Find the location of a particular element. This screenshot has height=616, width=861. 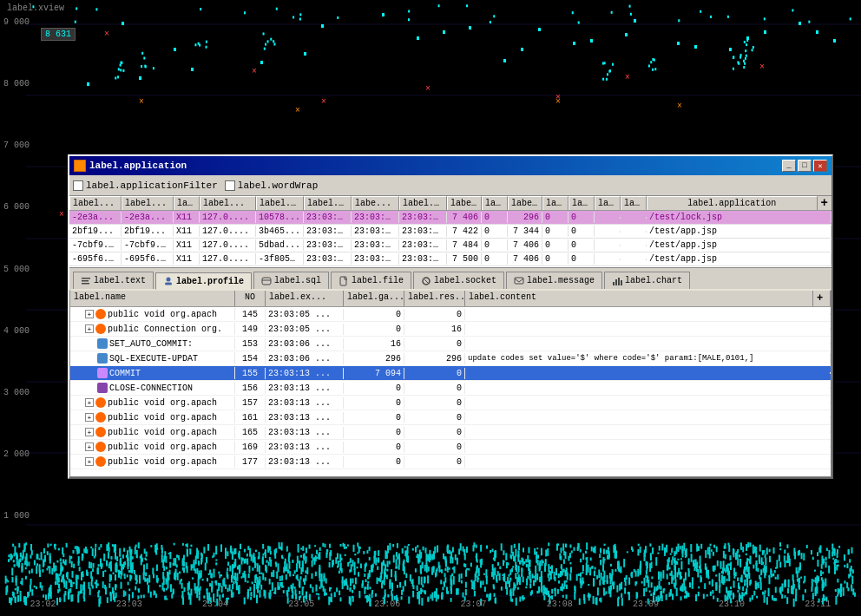

sql-type-icon is located at coordinates (102, 344).